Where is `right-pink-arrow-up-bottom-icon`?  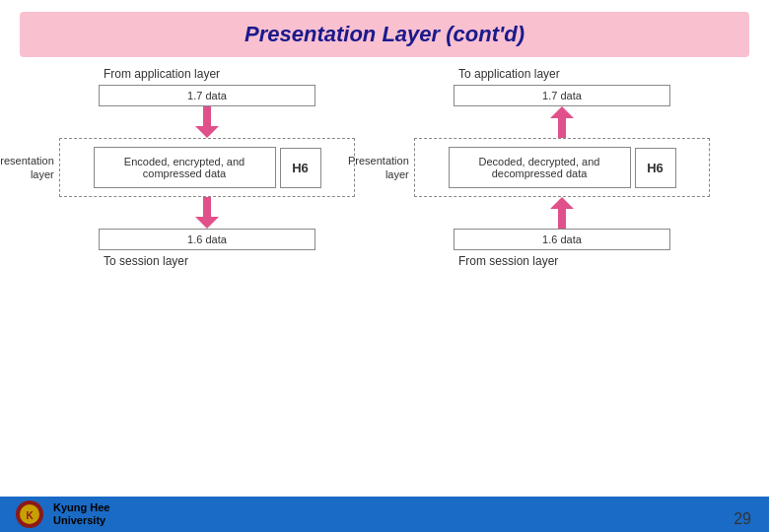 right-pink-arrow-up-bottom-icon is located at coordinates (562, 213).